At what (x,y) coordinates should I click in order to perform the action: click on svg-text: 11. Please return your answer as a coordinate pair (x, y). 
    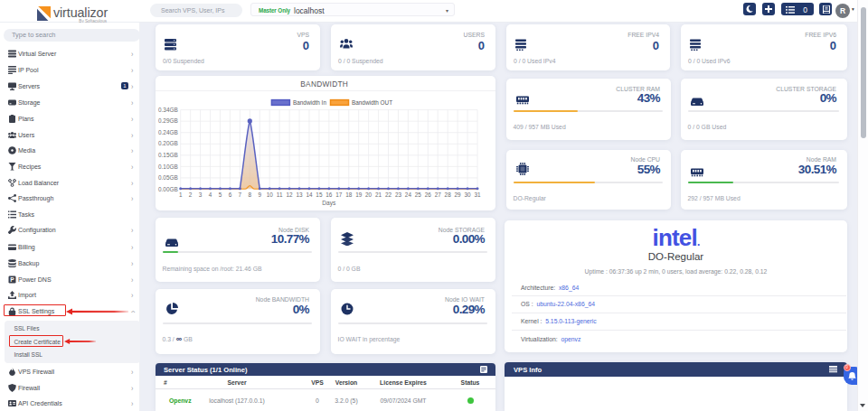
    Looking at the image, I should click on (280, 195).